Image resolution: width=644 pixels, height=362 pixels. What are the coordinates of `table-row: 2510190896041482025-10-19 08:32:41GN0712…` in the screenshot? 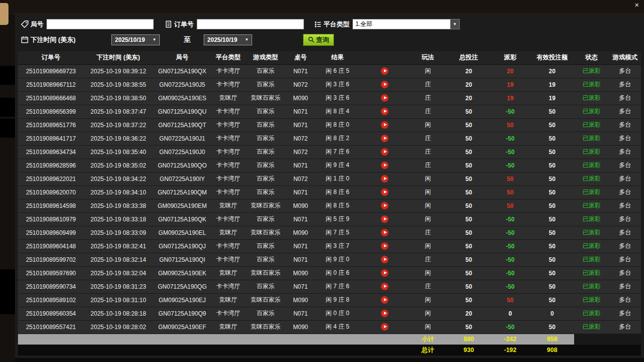 It's located at (329, 246).